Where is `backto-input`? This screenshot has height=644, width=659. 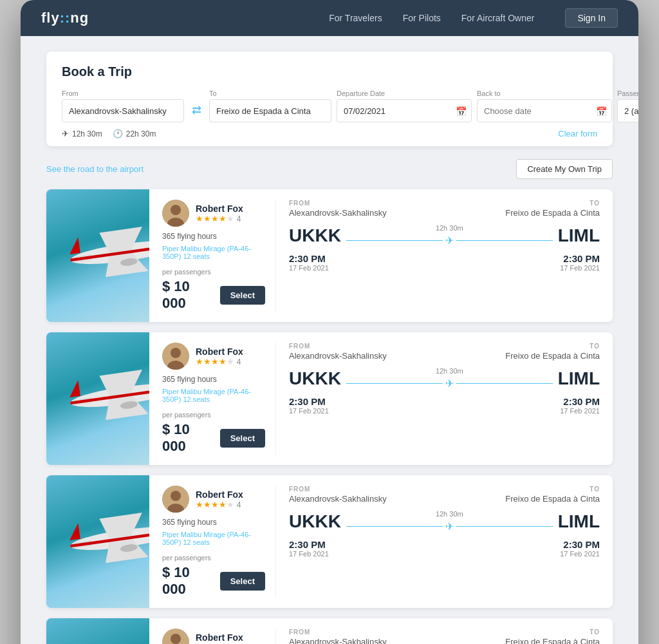
backto-input is located at coordinates (544, 111).